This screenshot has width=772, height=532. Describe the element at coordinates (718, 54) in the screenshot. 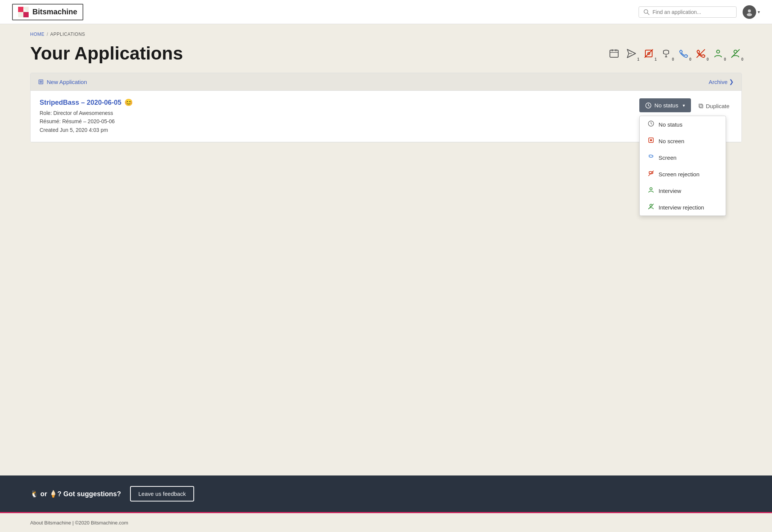

I see `status-icon-person: 0` at that location.